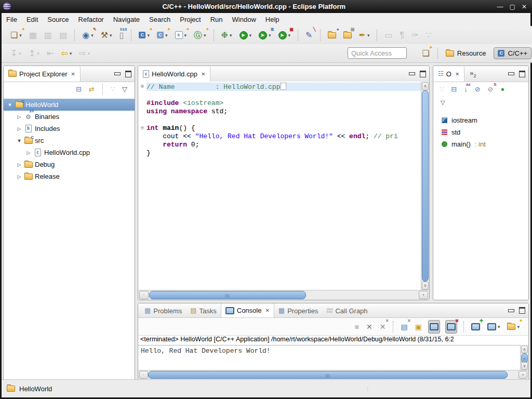  What do you see at coordinates (200, 35) in the screenshot?
I see `new-class-button: Ⓖ✦▾` at bounding box center [200, 35].